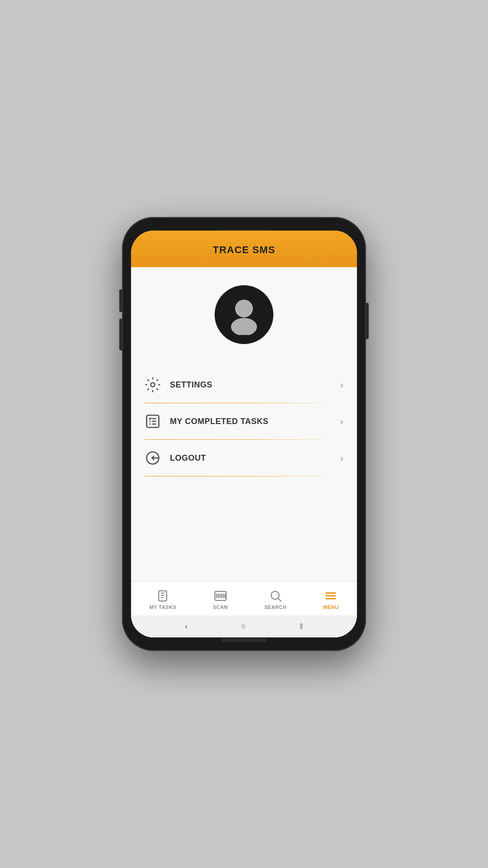  I want to click on nav-scan-label: SCAN, so click(221, 607).